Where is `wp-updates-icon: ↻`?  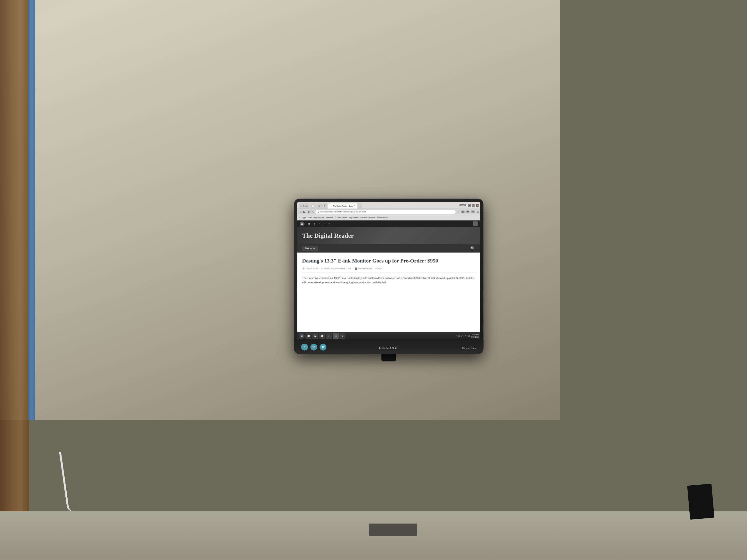 wp-updates-icon: ↻ is located at coordinates (315, 224).